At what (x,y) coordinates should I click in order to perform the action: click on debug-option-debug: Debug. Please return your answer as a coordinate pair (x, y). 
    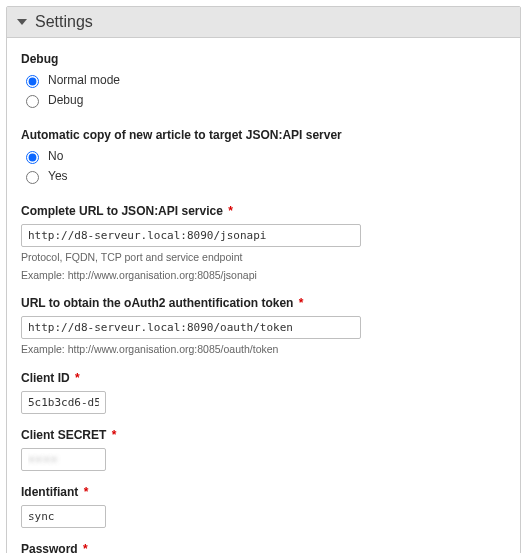
    Looking at the image, I should click on (264, 100).